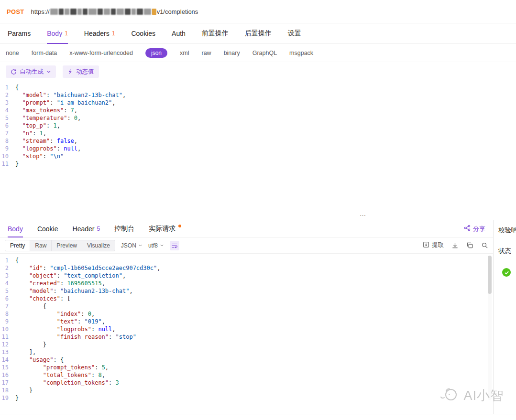 This screenshot has height=420, width=516. I want to click on http-method-label: POST, so click(15, 11).